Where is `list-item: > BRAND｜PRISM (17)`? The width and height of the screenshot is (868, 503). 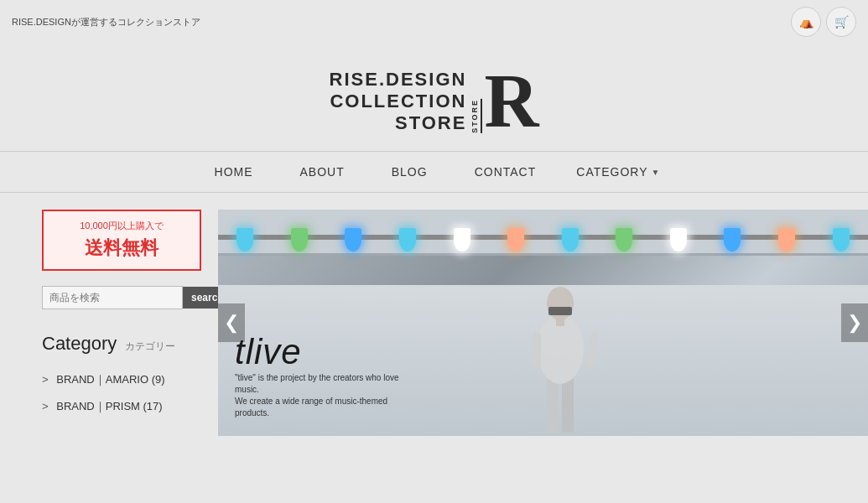 list-item: > BRAND｜PRISM (17) is located at coordinates (122, 407).